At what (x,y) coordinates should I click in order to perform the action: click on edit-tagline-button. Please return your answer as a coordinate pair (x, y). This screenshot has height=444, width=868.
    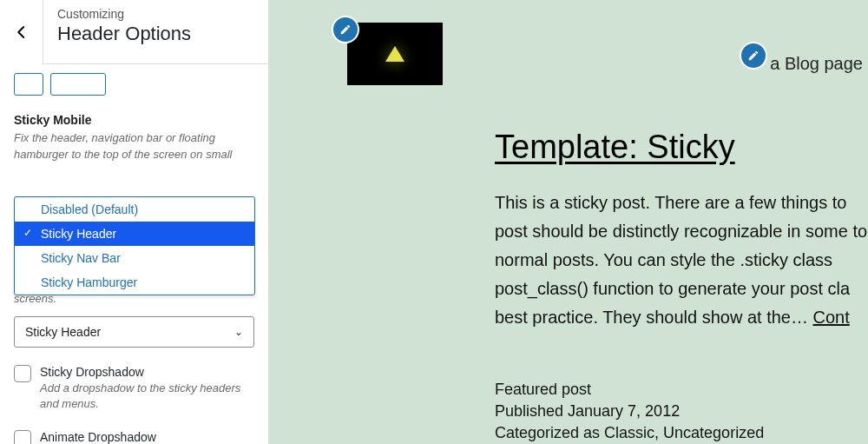
    Looking at the image, I should click on (753, 56).